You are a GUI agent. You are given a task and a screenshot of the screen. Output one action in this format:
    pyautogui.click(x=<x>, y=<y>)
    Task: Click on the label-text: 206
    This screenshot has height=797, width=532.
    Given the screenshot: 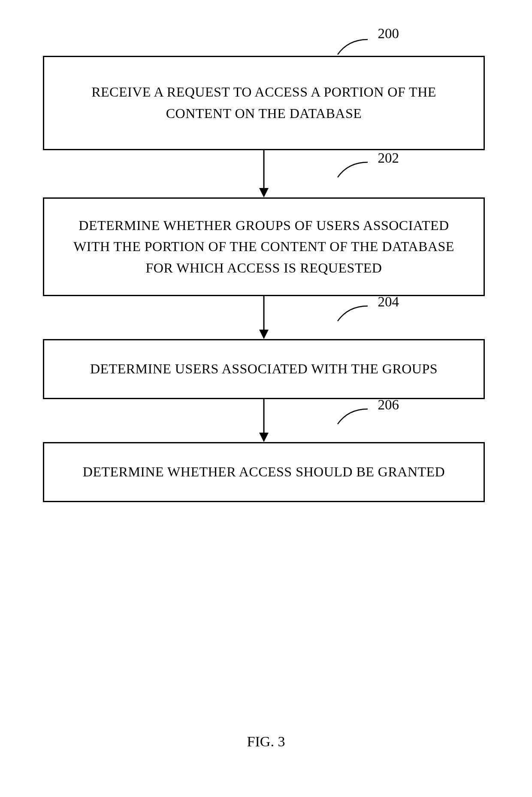 What is the action you would take?
    pyautogui.click(x=389, y=405)
    